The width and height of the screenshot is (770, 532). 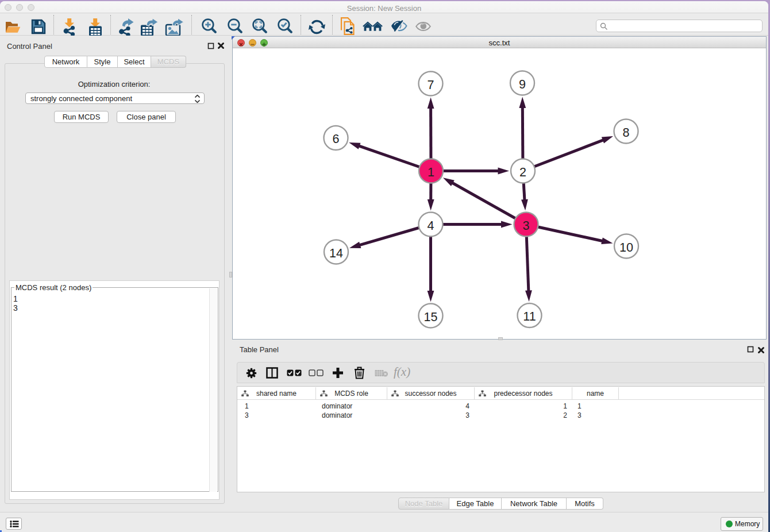 I want to click on svg-text: 11, so click(x=529, y=317).